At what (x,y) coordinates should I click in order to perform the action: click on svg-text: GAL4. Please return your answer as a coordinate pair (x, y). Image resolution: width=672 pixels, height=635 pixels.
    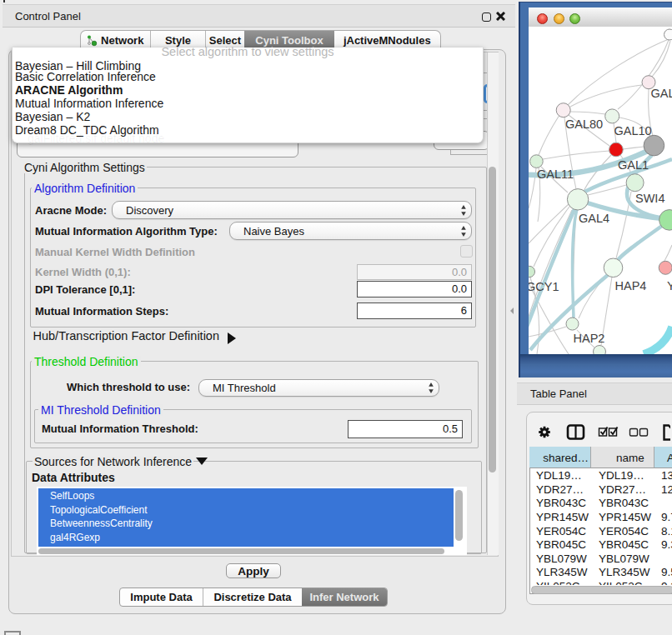
    Looking at the image, I should click on (594, 218).